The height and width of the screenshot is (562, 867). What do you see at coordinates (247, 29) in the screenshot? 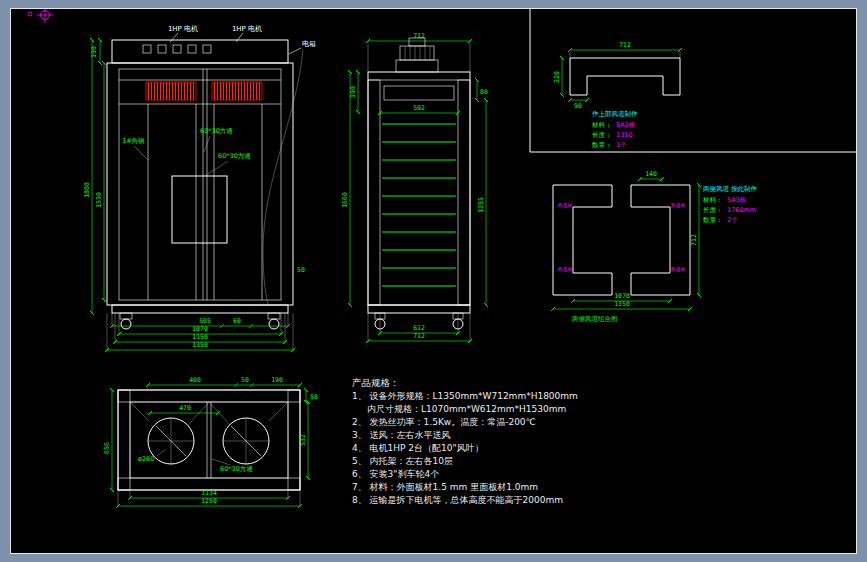
I see `motor-label-right: 1HP 电机` at bounding box center [247, 29].